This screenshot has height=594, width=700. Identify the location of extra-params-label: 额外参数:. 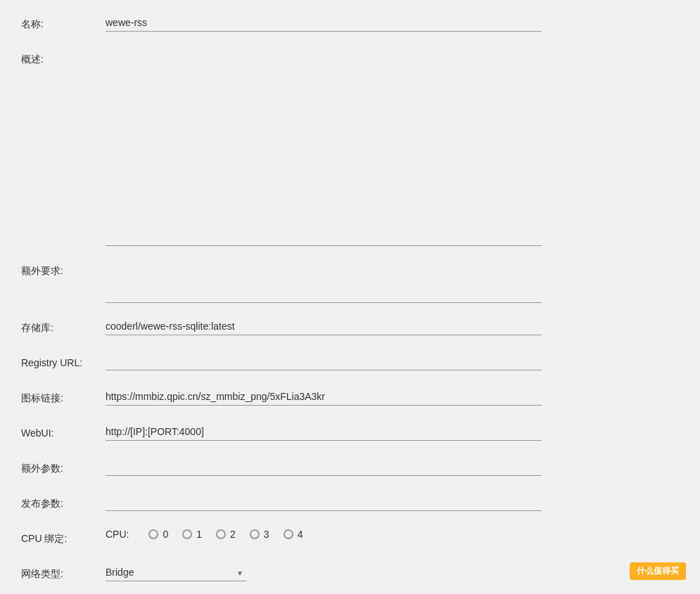
(63, 467).